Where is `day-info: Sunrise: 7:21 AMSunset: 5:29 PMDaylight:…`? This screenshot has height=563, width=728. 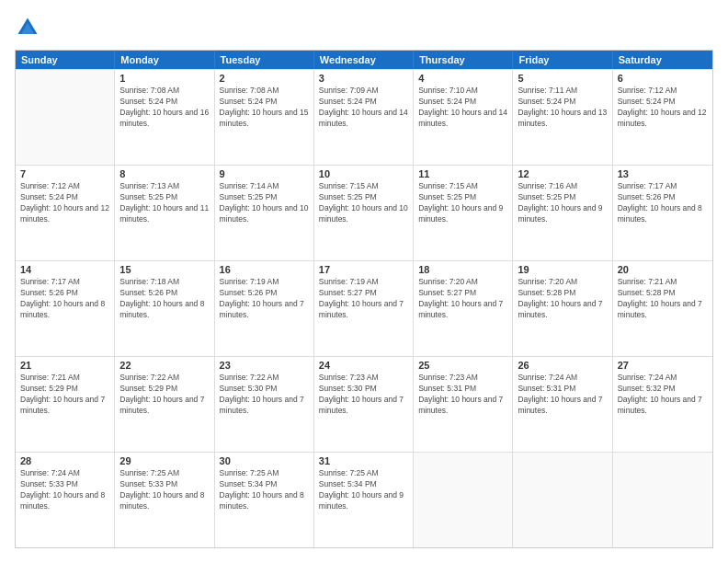
day-info: Sunrise: 7:21 AMSunset: 5:29 PMDaylight:… is located at coordinates (64, 395).